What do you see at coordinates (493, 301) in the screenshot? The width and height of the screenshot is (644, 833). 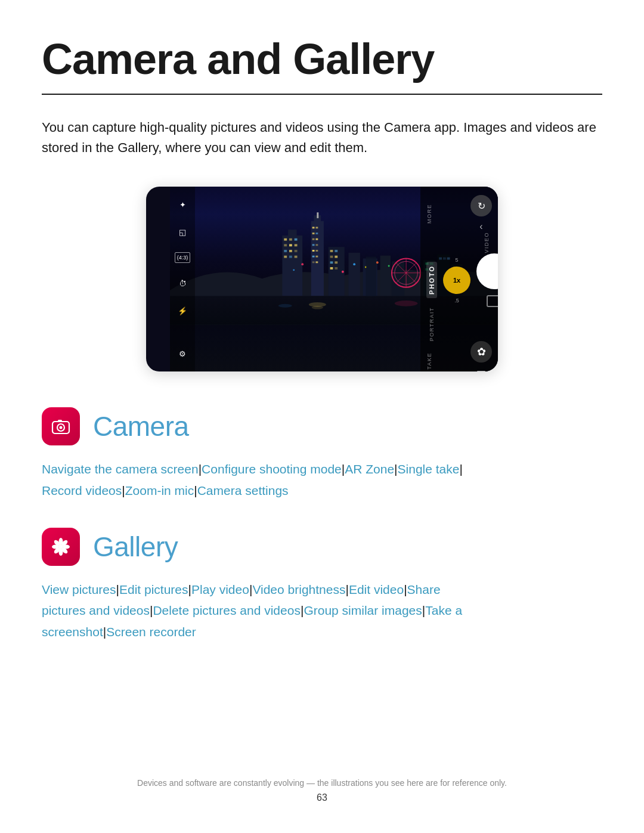 I see `thumbnail-preview` at bounding box center [493, 301].